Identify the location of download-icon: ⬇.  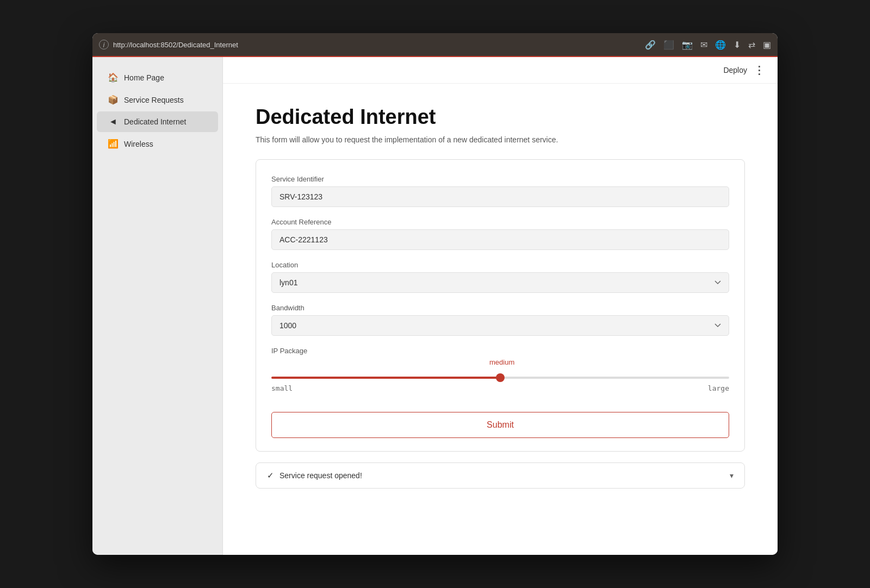
(737, 45).